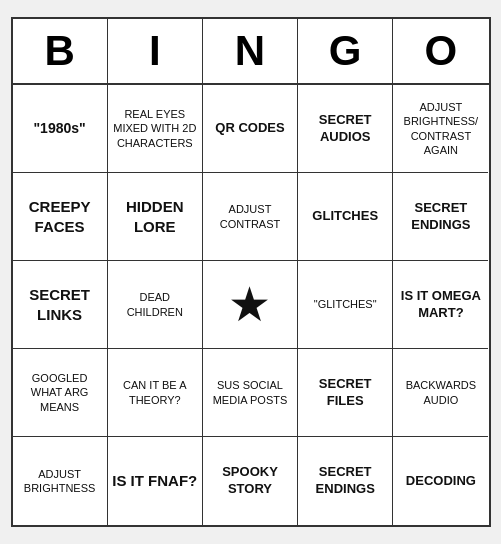 Image resolution: width=501 pixels, height=544 pixels. Describe the element at coordinates (346, 129) in the screenshot. I see `bingo-cell-3: SECRET AUDIOS` at that location.